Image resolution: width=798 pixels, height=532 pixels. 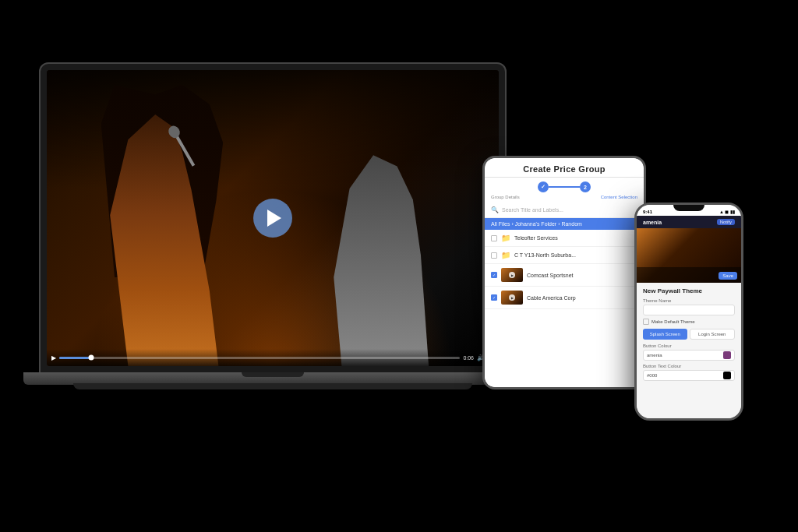 What do you see at coordinates (260, 358) in the screenshot?
I see `progress-bar` at bounding box center [260, 358].